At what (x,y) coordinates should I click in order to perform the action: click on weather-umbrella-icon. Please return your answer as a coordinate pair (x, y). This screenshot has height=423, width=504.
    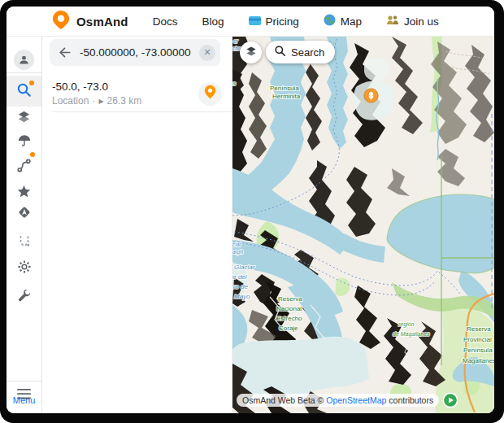
    Looking at the image, I should click on (24, 142).